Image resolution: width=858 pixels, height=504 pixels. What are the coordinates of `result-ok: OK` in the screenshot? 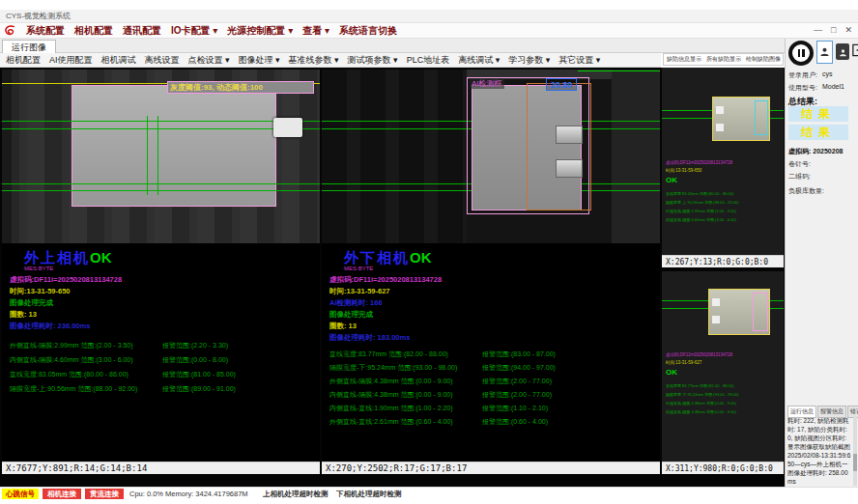 It's located at (672, 373).